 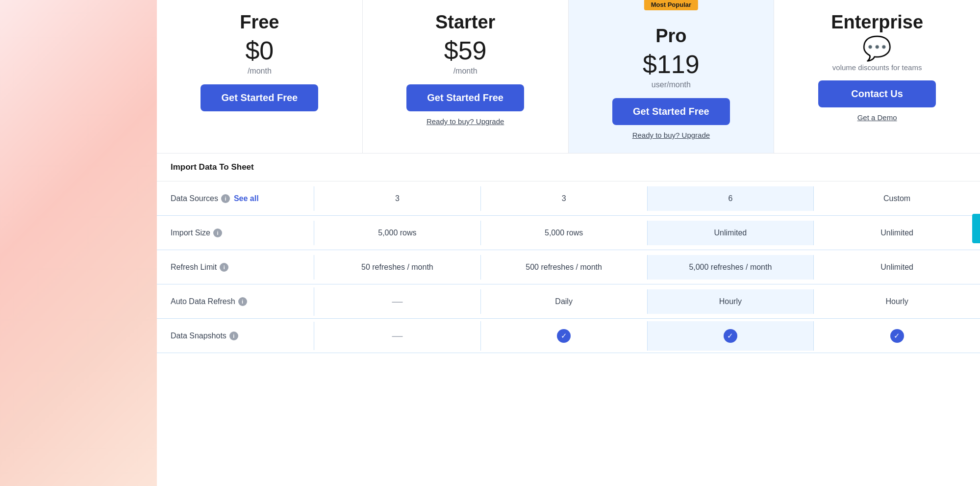 What do you see at coordinates (466, 71) in the screenshot?
I see `starter-plan-period: /month` at bounding box center [466, 71].